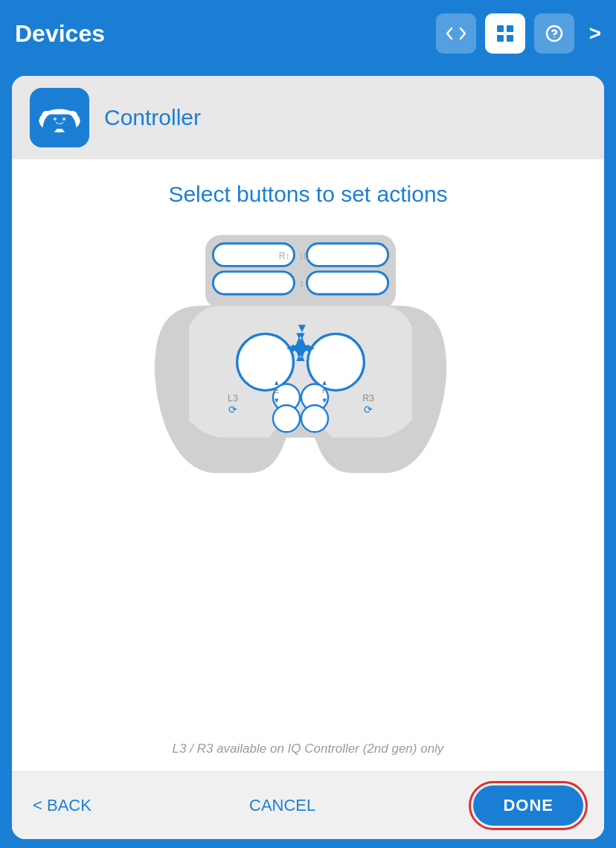 This screenshot has width=616, height=848. Describe the element at coordinates (324, 390) in the screenshot. I see `svg-text: F` at that location.